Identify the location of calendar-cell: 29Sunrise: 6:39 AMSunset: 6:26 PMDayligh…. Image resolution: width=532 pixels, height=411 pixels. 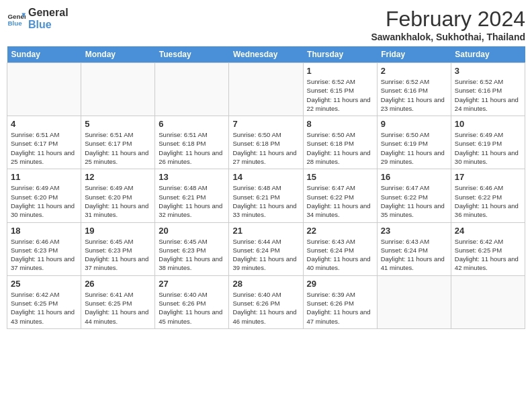
(340, 302).